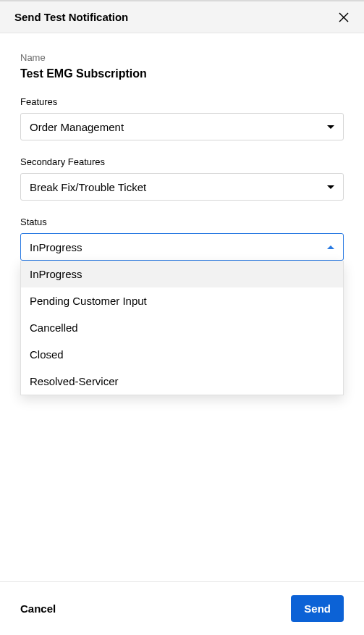 The image size is (364, 635). Describe the element at coordinates (77, 127) in the screenshot. I see `features-select-value: Order Management` at that location.